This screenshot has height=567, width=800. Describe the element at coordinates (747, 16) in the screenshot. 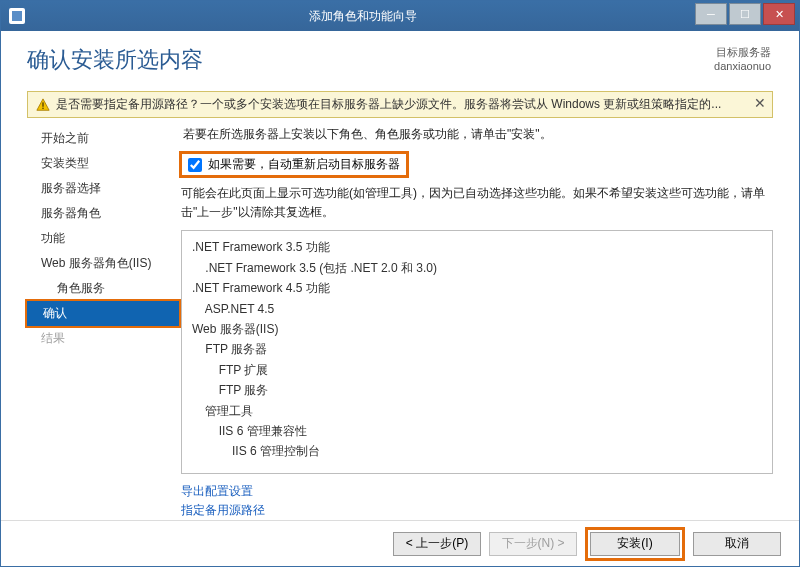

I see `window-buttons: ─ ☐ ✕` at that location.